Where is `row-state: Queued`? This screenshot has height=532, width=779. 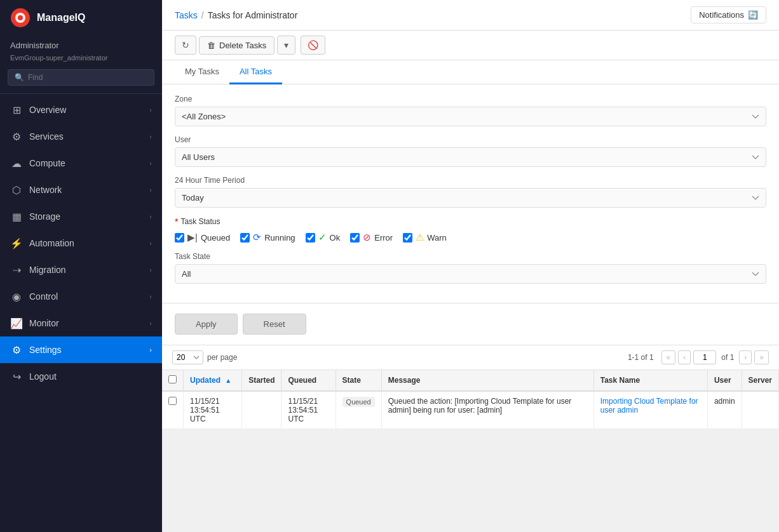 row-state: Queued is located at coordinates (358, 410).